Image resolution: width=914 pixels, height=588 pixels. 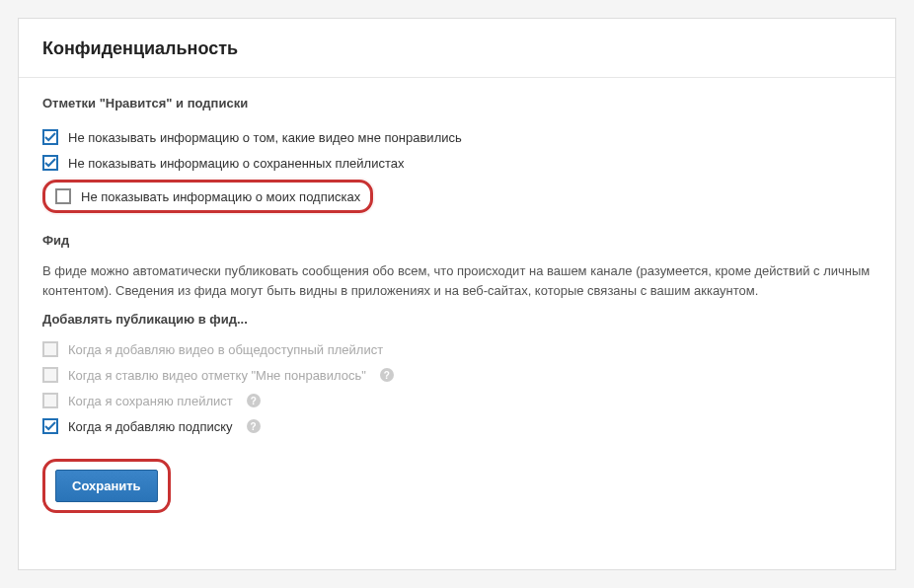 What do you see at coordinates (457, 196) in the screenshot?
I see `highlighted-option-container: Не показывать информацию о моих подписка…` at bounding box center [457, 196].